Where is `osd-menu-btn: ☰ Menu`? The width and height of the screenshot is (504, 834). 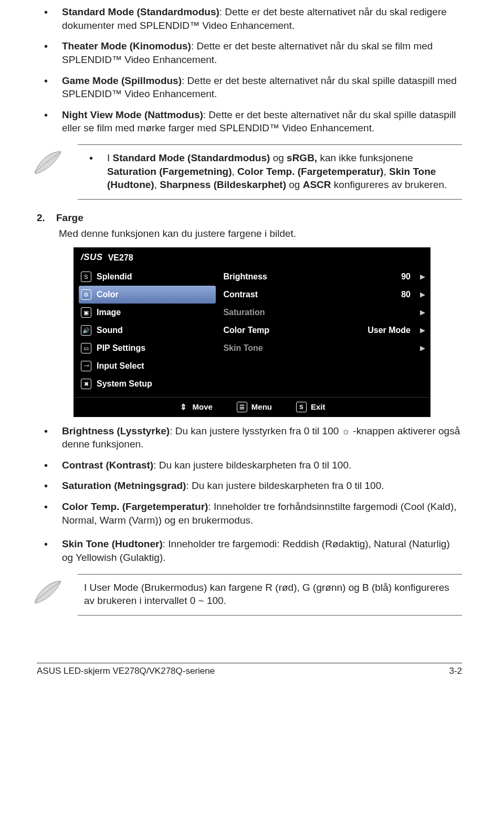
osd-menu-btn: ☰ Menu is located at coordinates (254, 407).